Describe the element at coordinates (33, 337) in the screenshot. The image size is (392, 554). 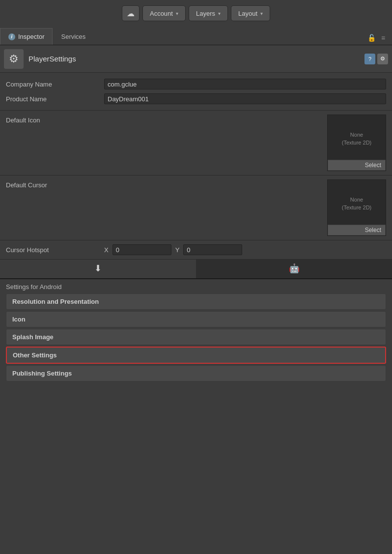
I see `splash-label: Splash Image` at that location.